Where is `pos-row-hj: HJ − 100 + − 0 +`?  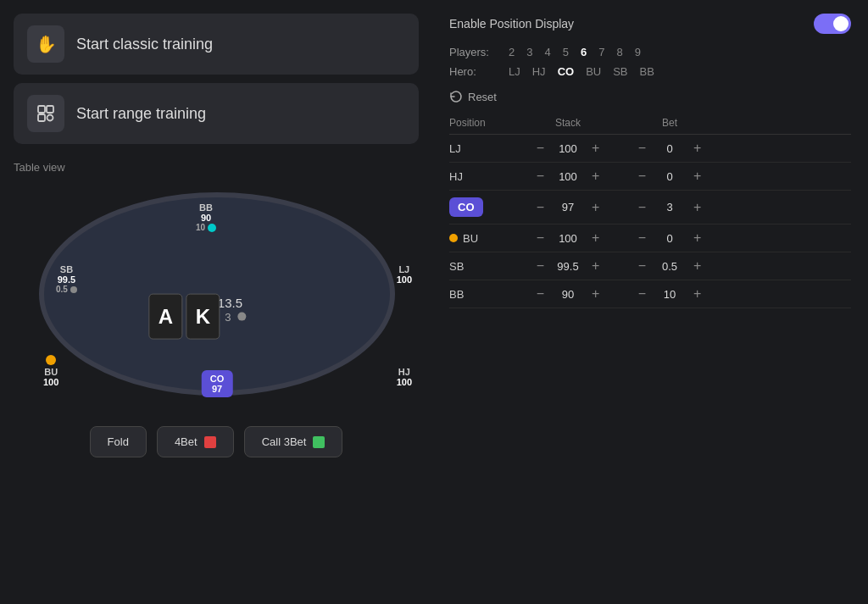 pos-row-hj: HJ − 100 + − 0 + is located at coordinates (650, 176).